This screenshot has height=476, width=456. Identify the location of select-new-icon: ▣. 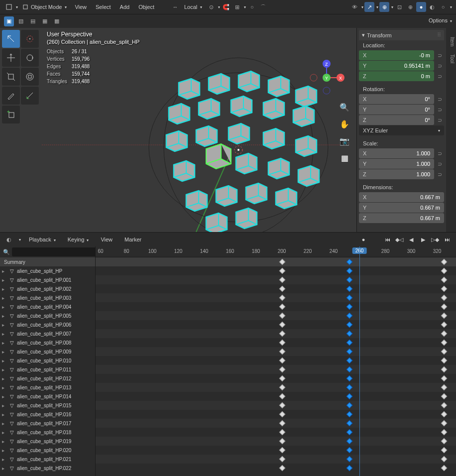
(9, 21).